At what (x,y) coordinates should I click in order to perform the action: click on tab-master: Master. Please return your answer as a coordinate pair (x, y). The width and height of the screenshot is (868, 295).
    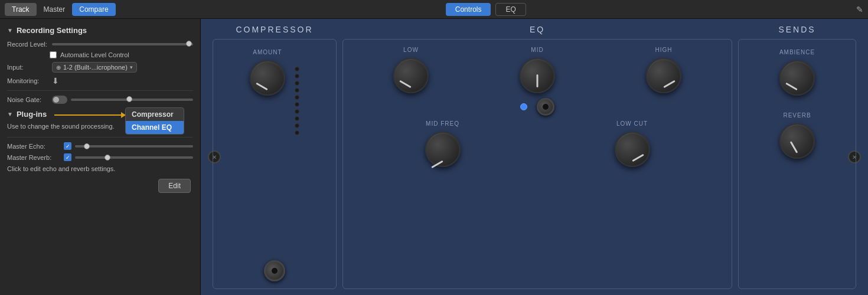
    Looking at the image, I should click on (54, 9).